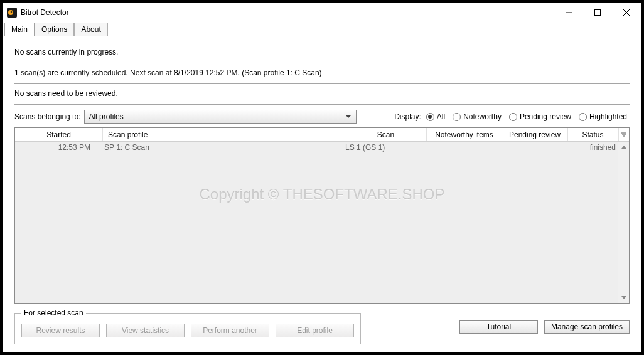 This screenshot has height=355, width=644. I want to click on tab-options: Options, so click(54, 29).